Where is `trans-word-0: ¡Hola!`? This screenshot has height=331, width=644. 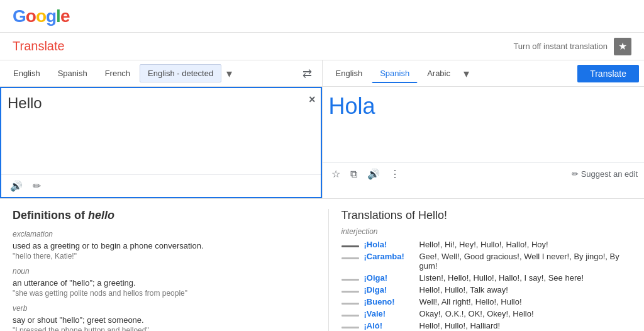 trans-word-0: ¡Hola! is located at coordinates (389, 244).